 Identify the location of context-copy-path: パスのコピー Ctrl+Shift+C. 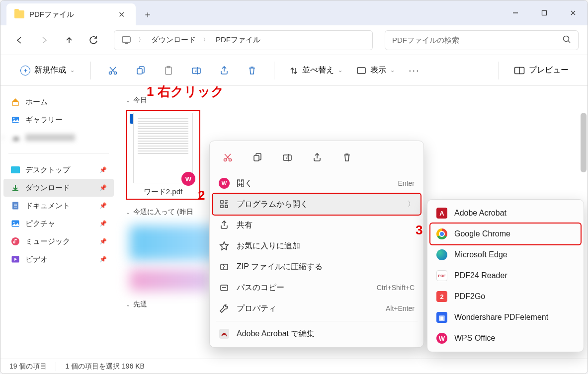
(317, 288).